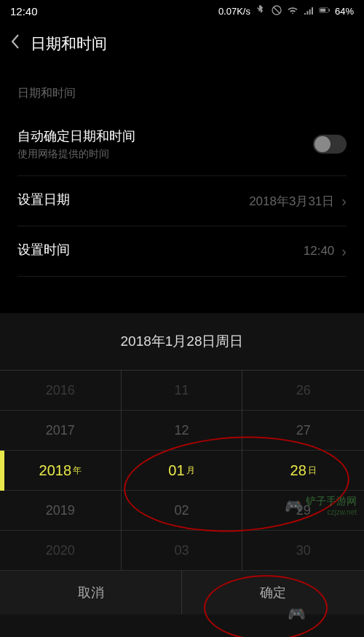 The image size is (364, 637). I want to click on auto-date-subtitle: 使用网络提供的时间, so click(165, 154).